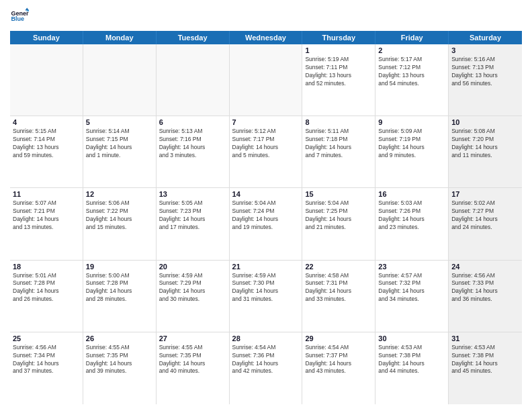 The image size is (532, 411). What do you see at coordinates (339, 224) in the screenshot?
I see `calendar-cell: 15Sunrise: 5:04 AMSunset: 7:25 PMDayligh…` at bounding box center [339, 224].